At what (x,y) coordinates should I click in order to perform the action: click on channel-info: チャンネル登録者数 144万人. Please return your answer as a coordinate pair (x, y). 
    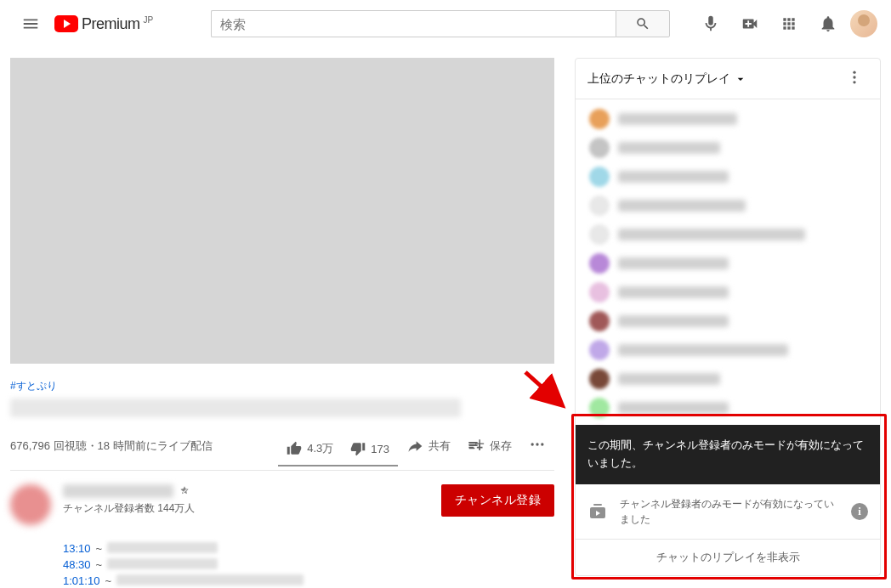
    Looking at the image, I should click on (247, 500).